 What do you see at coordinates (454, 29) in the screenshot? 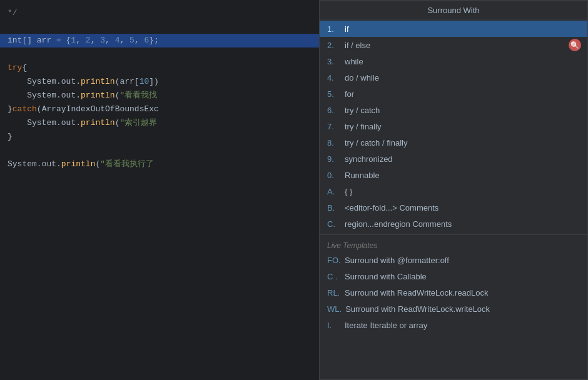
I see `surround-item-if: 1. if` at bounding box center [454, 29].